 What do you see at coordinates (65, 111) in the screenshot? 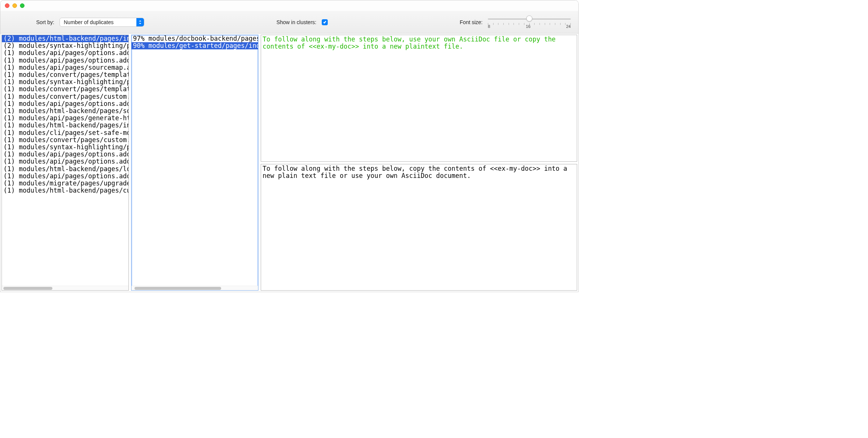
I see `list-item: (1) modules/html-backend/pages/source` at bounding box center [65, 111].